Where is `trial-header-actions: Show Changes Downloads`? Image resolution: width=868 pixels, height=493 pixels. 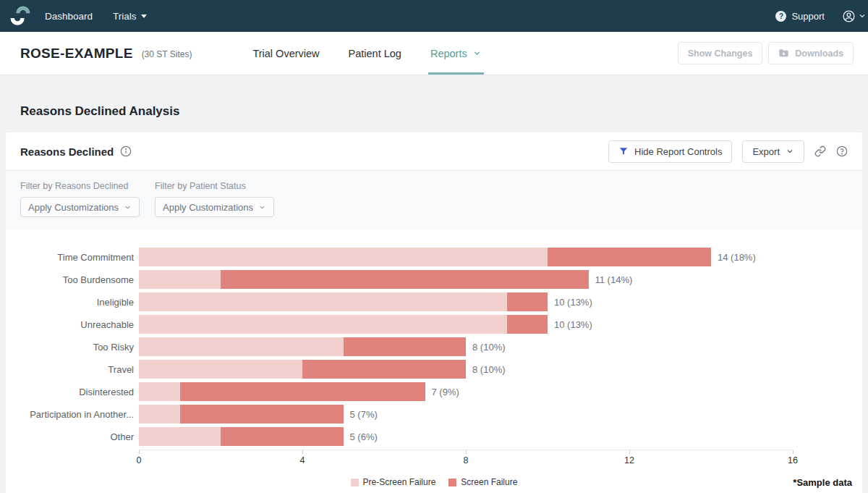 trial-header-actions: Show Changes Downloads is located at coordinates (773, 54).